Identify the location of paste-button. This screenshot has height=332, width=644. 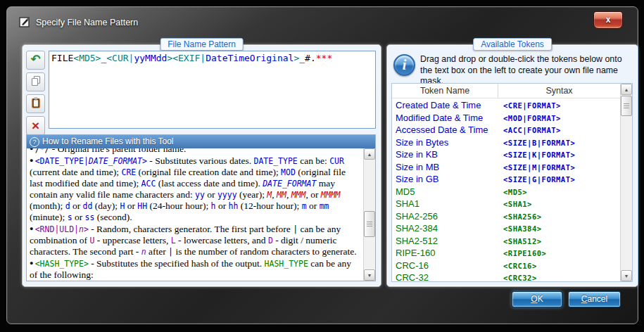
(35, 104).